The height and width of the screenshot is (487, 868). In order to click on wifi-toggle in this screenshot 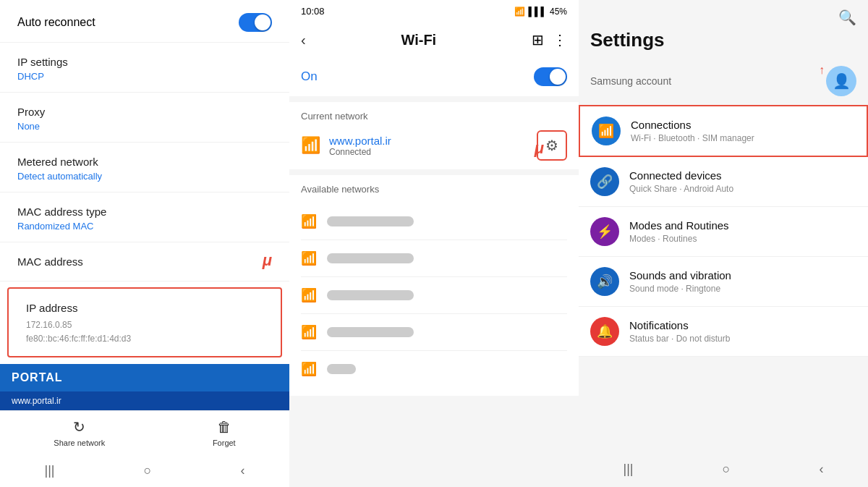, I will do `click(550, 77)`.